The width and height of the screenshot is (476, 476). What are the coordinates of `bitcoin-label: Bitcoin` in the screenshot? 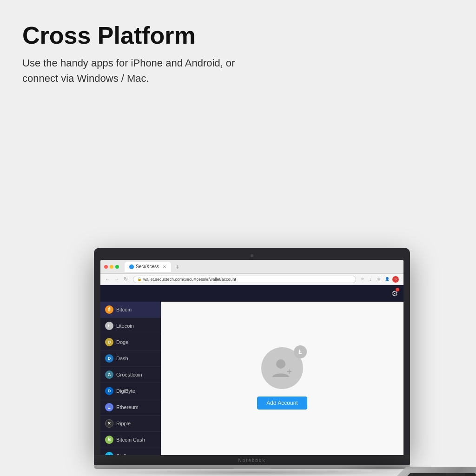 It's located at (124, 310).